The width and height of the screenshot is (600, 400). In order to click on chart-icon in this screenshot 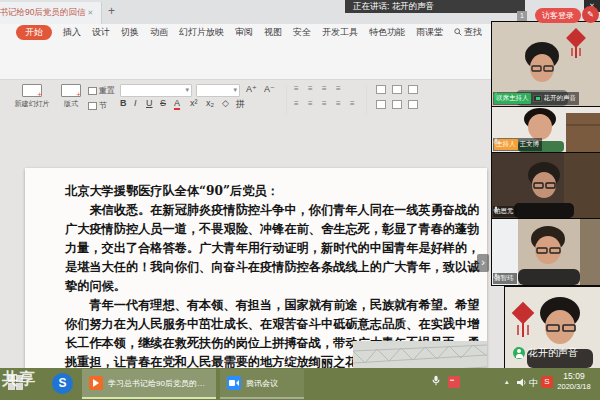, I will do `click(397, 104)`.